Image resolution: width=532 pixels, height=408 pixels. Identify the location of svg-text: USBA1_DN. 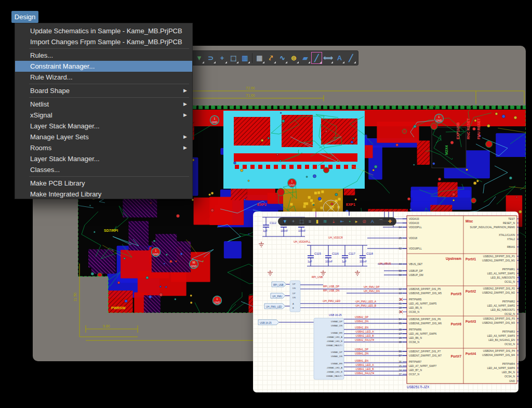
(337, 357).